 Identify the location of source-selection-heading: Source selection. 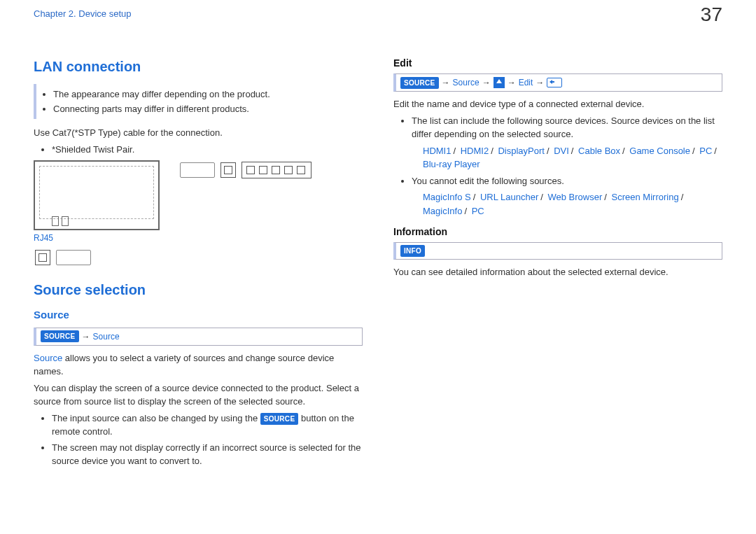
(198, 290).